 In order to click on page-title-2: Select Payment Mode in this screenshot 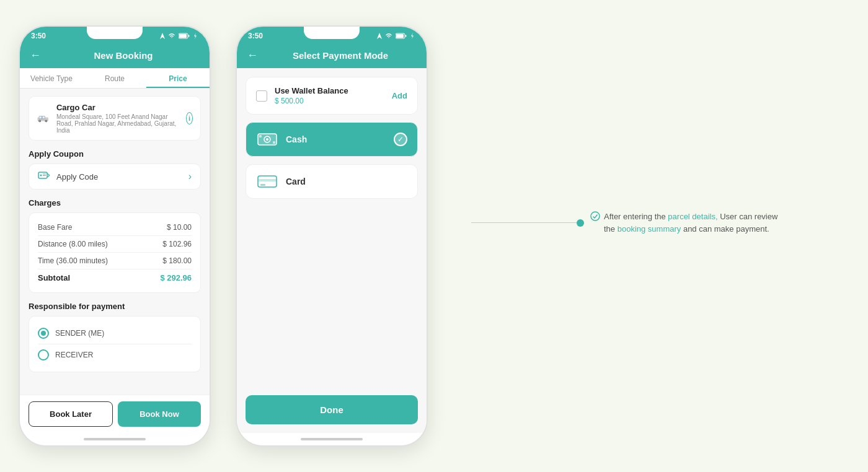, I will do `click(340, 56)`.